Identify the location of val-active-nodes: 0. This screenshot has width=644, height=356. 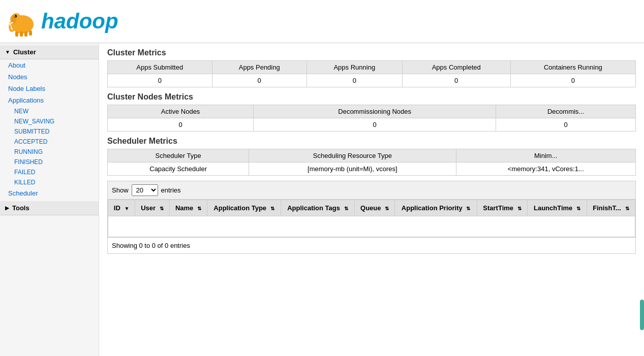
(181, 125).